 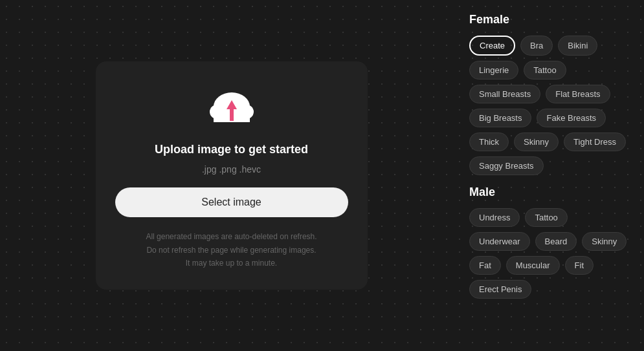 I want to click on female-tag-flat-breasts: Flat Breasts, so click(x=577, y=94).